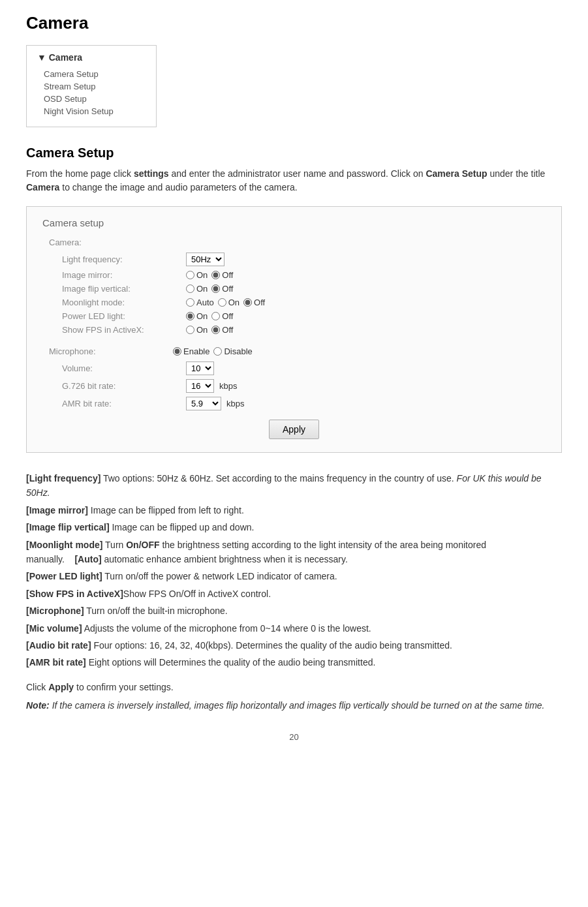 The height and width of the screenshot is (907, 588). What do you see at coordinates (191, 275) in the screenshot?
I see `image-mirror-on-radio` at bounding box center [191, 275].